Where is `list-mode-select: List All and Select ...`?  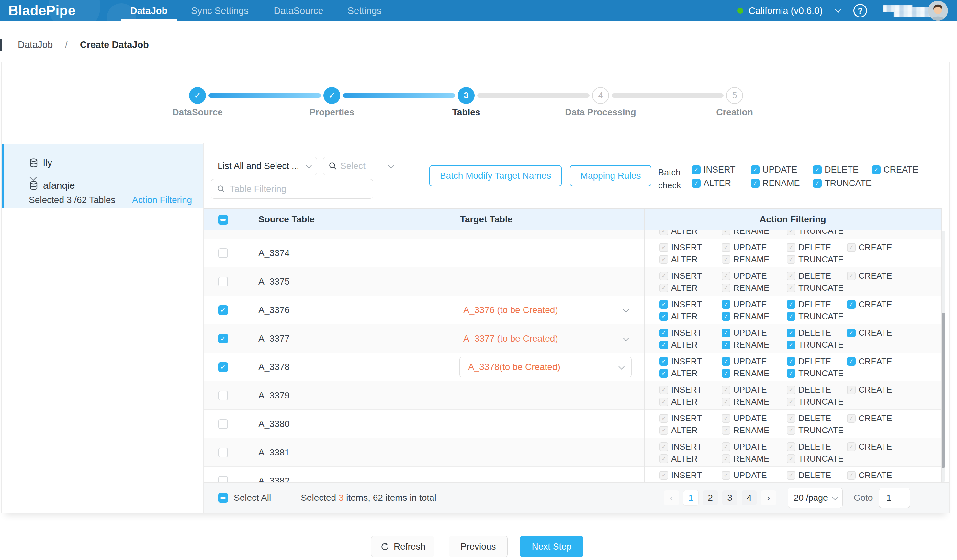
list-mode-select: List All and Select ... is located at coordinates (264, 166).